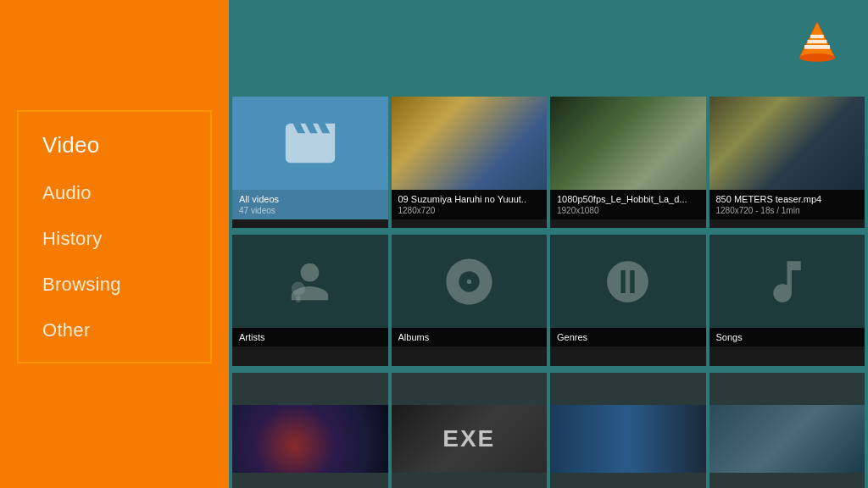  Describe the element at coordinates (310, 430) in the screenshot. I see `tile-bottom1` at that location.